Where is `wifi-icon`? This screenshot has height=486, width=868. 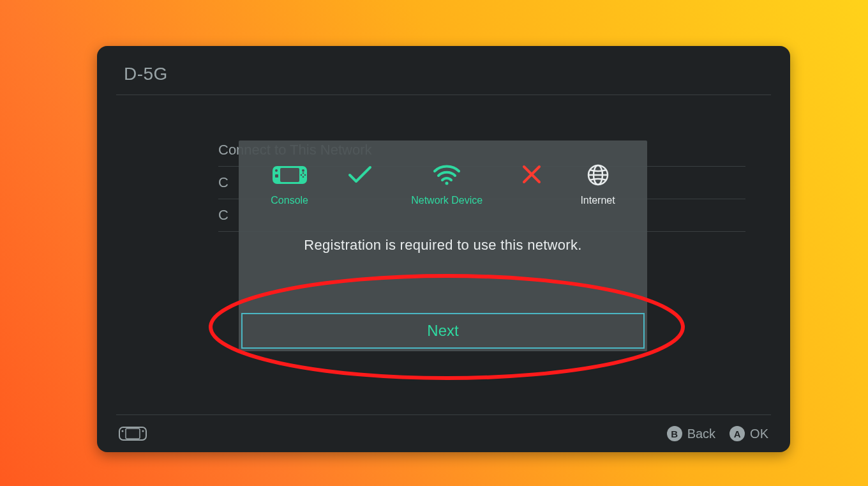 wifi-icon is located at coordinates (447, 175).